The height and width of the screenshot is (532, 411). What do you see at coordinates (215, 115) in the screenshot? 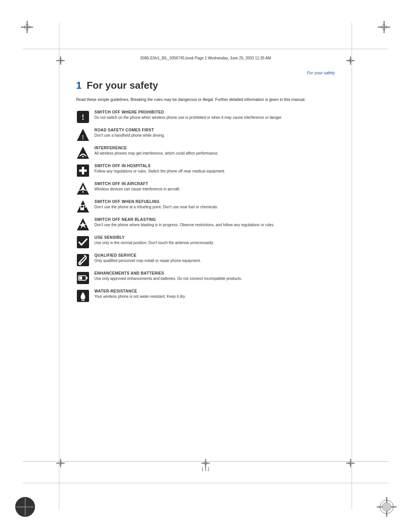
I see `safety-text-prohibited: SWITCH OFF WHERE PROHIBITED Do not switc…` at bounding box center [215, 115].